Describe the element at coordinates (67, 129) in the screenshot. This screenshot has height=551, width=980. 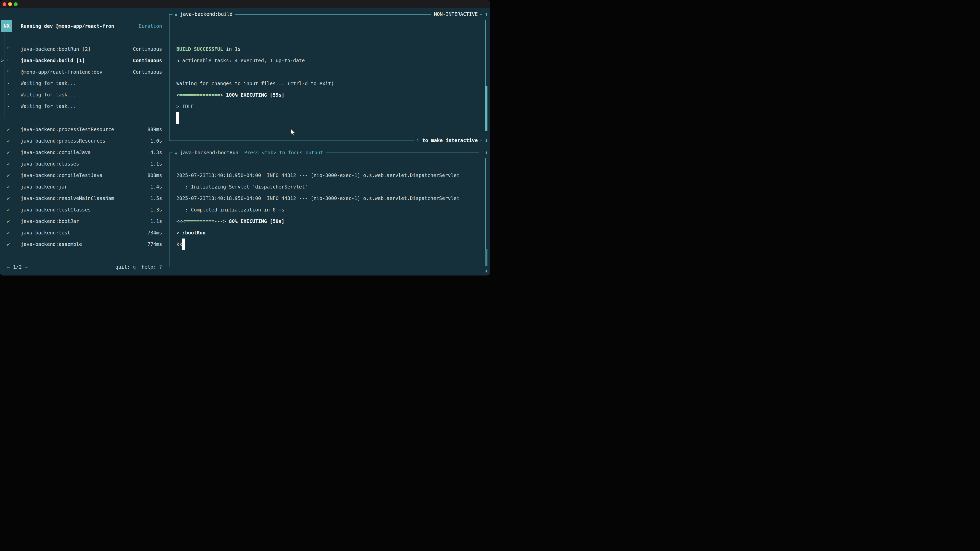
I see `task-name: java-backend:processTestResource` at that location.